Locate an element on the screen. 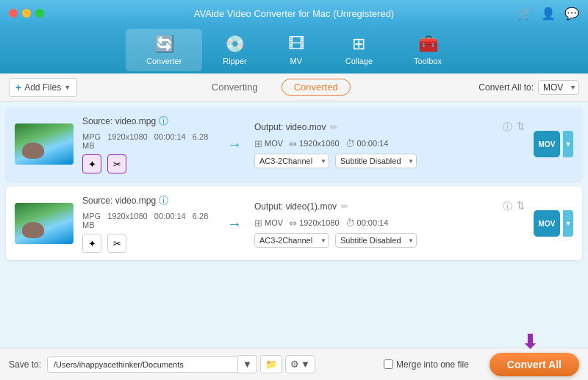 This screenshot has width=588, height=380. ripper-icon: 💿 is located at coordinates (235, 44).